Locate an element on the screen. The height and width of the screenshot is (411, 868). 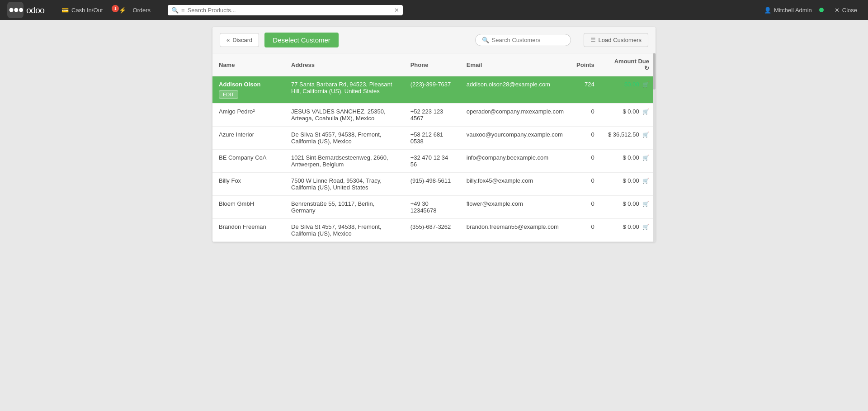
logo-text: odoo is located at coordinates (35, 10).